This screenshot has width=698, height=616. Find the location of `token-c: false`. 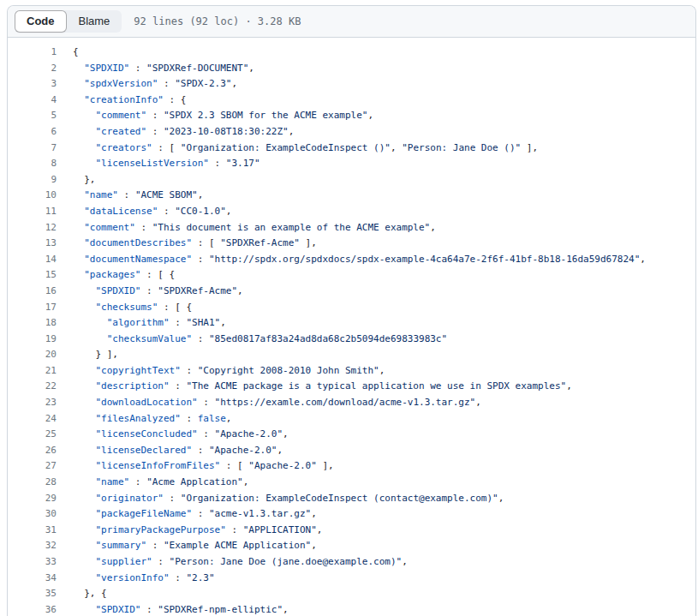

token-c: false is located at coordinates (212, 418).